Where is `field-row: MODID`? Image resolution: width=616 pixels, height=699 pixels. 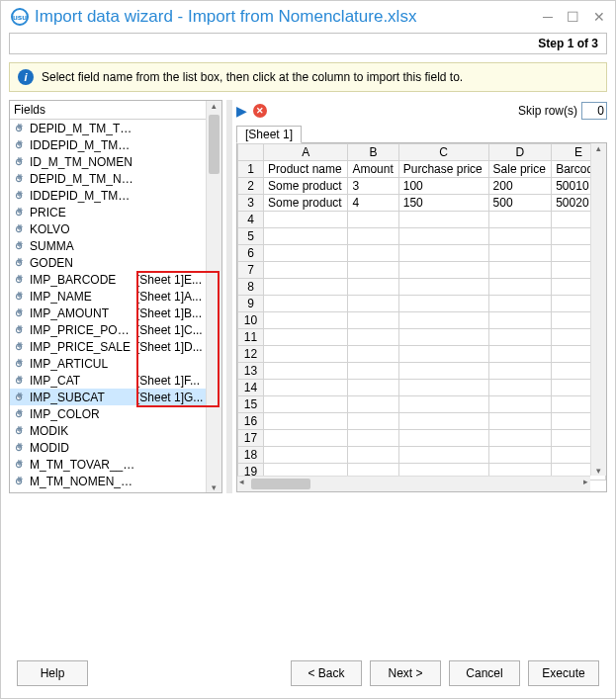 field-row: MODID is located at coordinates (116, 447).